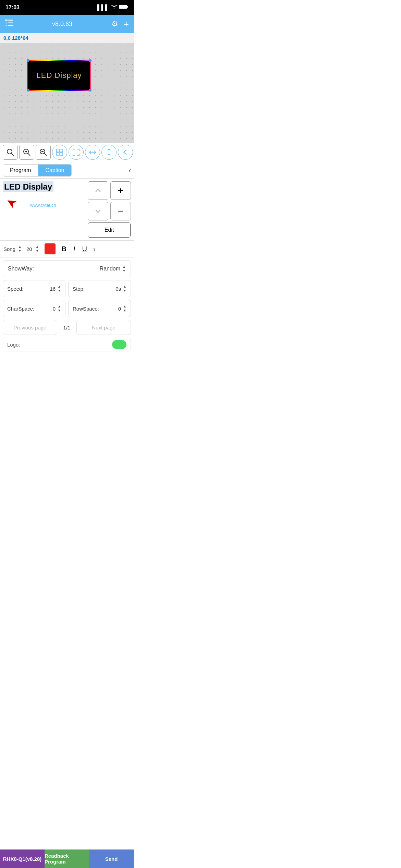 The width and height of the screenshot is (401, 868). Describe the element at coordinates (121, 191) in the screenshot. I see `add-item-btn: +` at that location.